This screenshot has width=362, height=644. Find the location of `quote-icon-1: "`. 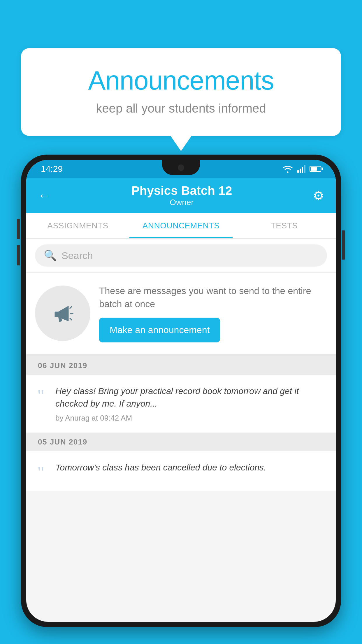

quote-icon-1: " is located at coordinates (41, 405).